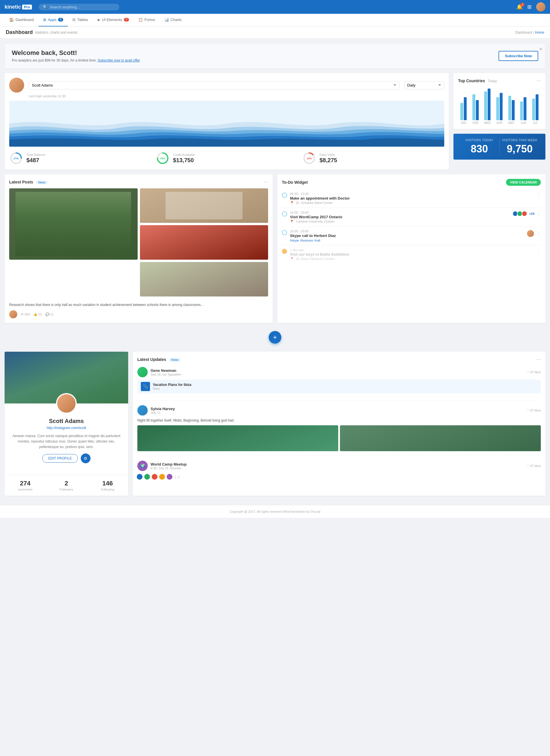 This screenshot has width=550, height=756. What do you see at coordinates (538, 214) in the screenshot?
I see `todo-more-2: ⋮` at bounding box center [538, 214].